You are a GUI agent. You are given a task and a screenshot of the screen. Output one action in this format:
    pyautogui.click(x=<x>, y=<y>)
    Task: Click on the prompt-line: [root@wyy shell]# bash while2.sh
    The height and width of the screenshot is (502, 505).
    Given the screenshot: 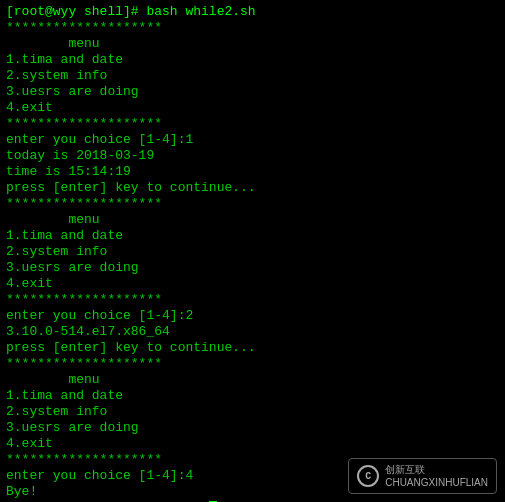 What is the action you would take?
    pyautogui.click(x=252, y=12)
    